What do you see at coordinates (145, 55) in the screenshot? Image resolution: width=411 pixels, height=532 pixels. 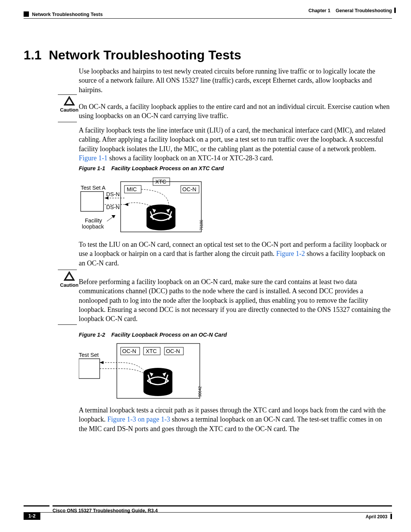 I see `heading-title: Network Troubleshooting Tests` at bounding box center [145, 55].